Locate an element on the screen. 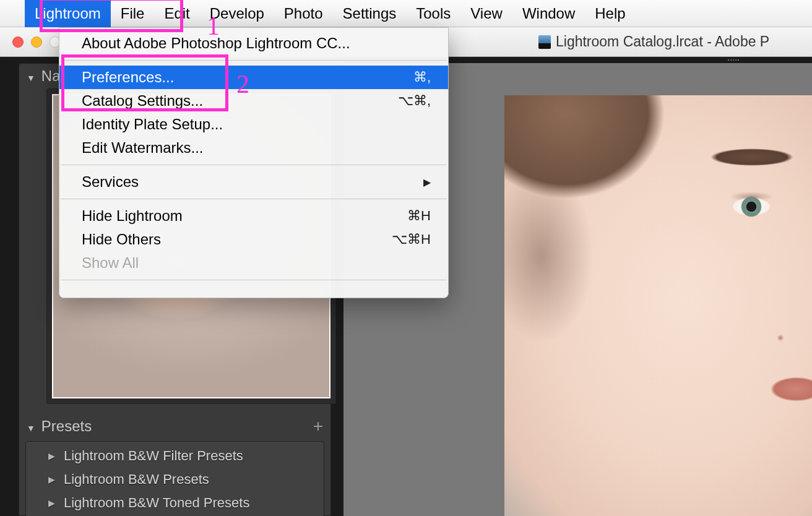 This screenshot has width=812, height=516. preset-folder: ▶ Lightroom B&W Presets is located at coordinates (175, 479).